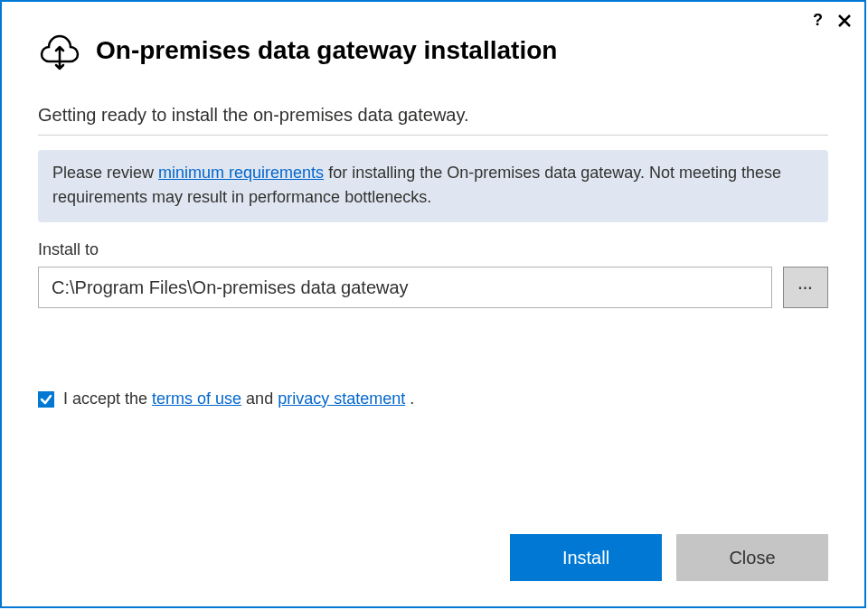 This screenshot has height=610, width=868. Describe the element at coordinates (259, 399) in the screenshot. I see `accept-text-mid: and` at that location.